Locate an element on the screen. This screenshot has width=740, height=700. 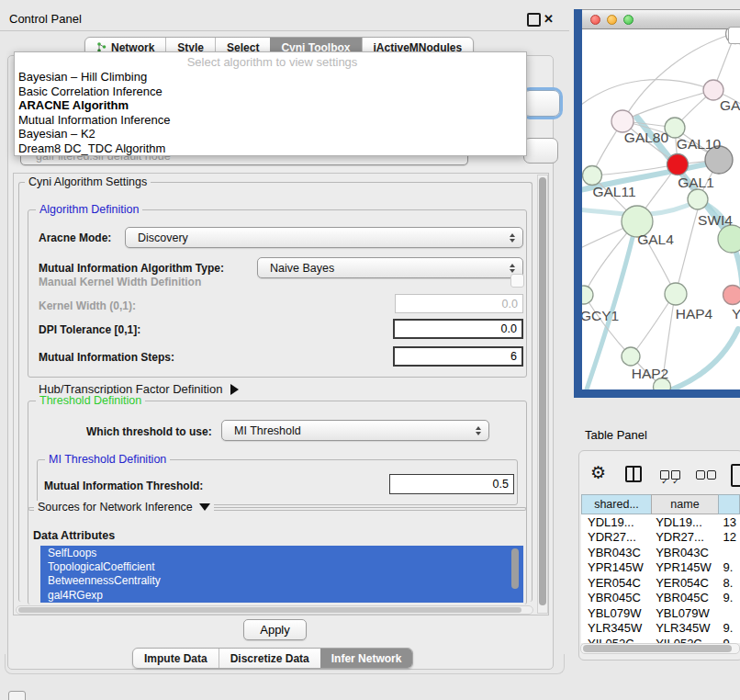
mi-type-combo: Naive Bayes is located at coordinates (390, 268).